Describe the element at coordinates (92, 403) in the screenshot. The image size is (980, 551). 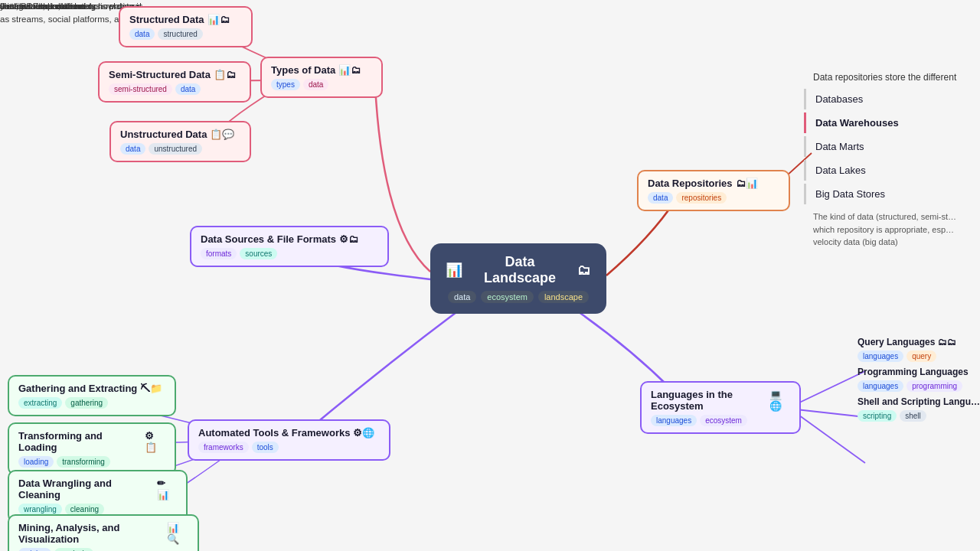
I see `gather-tags: extracting gathering` at that location.